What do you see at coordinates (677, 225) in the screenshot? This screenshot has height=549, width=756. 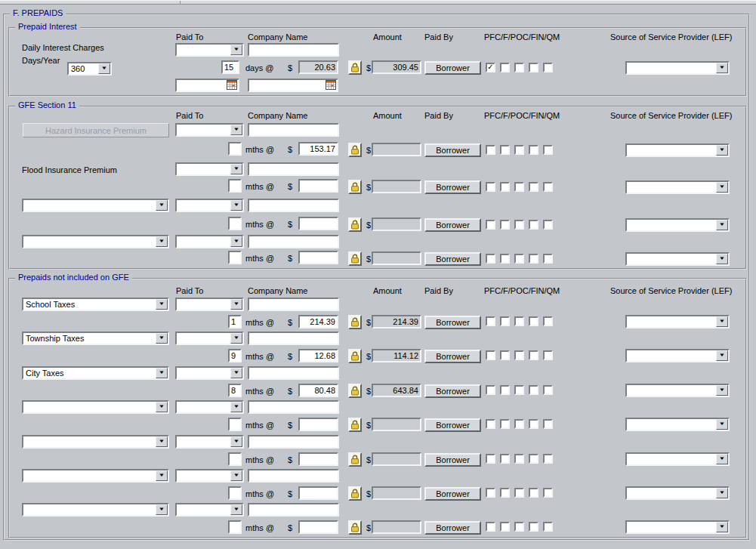 I see `gfe11-row3-source-select: ▼` at bounding box center [677, 225].